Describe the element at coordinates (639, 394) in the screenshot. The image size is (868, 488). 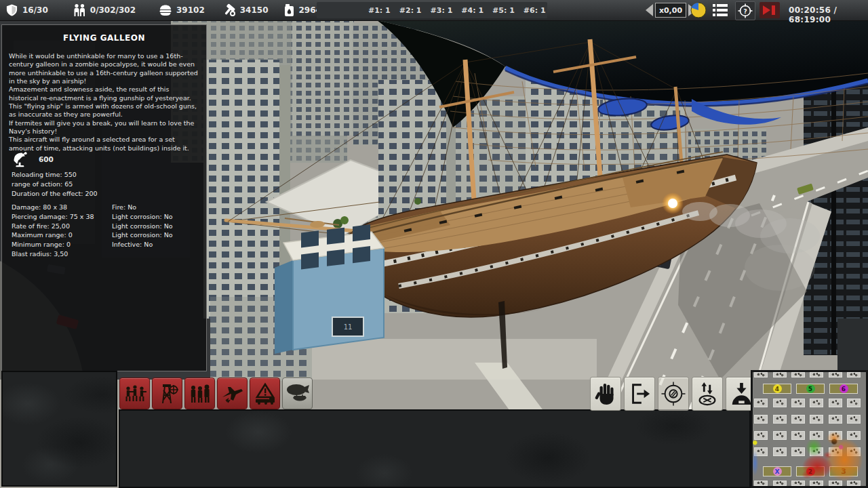
I see `exit-icon` at that location.